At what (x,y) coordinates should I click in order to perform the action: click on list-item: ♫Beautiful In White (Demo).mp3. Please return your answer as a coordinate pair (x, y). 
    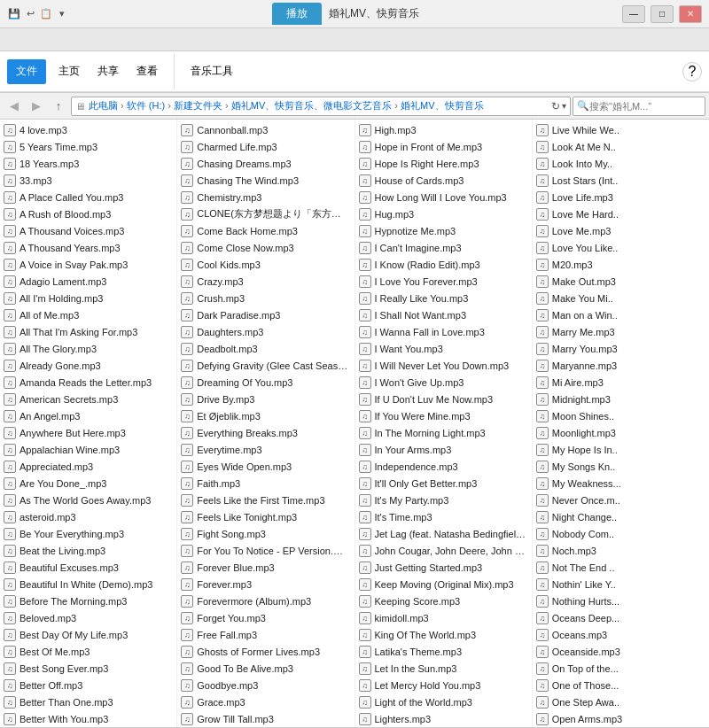
    Looking at the image, I should click on (89, 585).